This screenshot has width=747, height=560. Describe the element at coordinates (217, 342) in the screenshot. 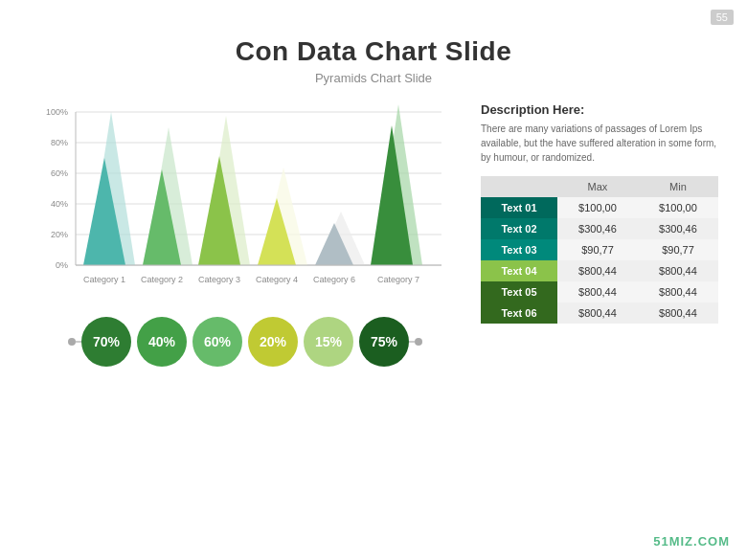

I see `circle-badge-3: 60%` at that location.